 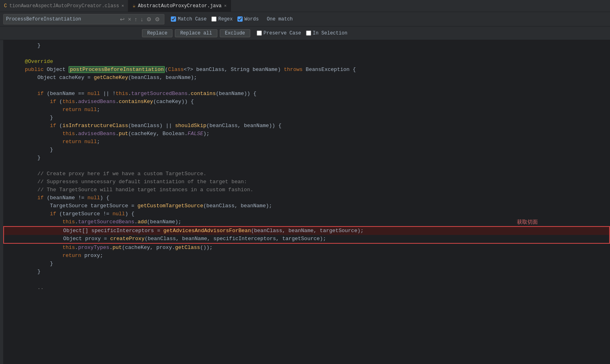 I want to click on code-line: if (targetSource != null) {, so click(x=306, y=214).